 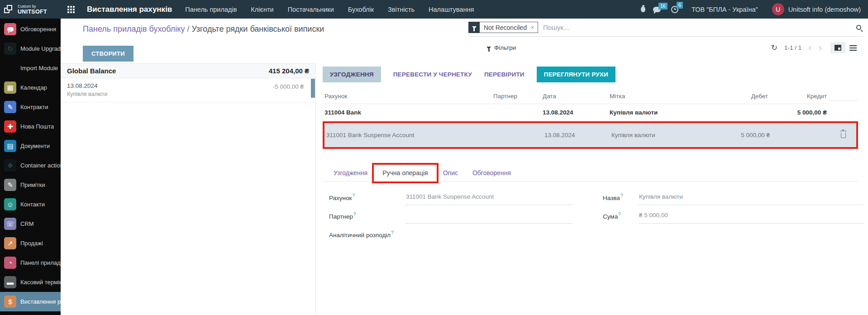 What do you see at coordinates (491, 173) in the screenshot?
I see `tab-discussion: Обговорення` at bounding box center [491, 173].